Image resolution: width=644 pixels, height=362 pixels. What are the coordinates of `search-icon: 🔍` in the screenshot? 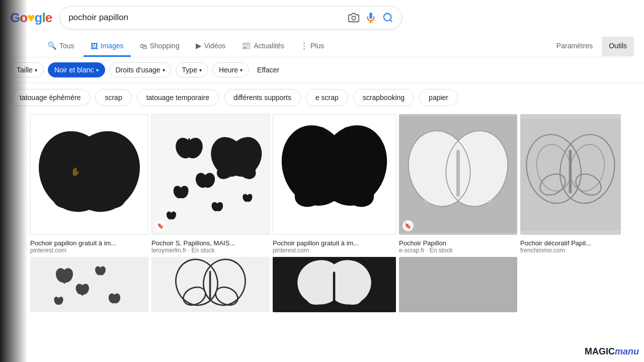 It's located at (52, 46).